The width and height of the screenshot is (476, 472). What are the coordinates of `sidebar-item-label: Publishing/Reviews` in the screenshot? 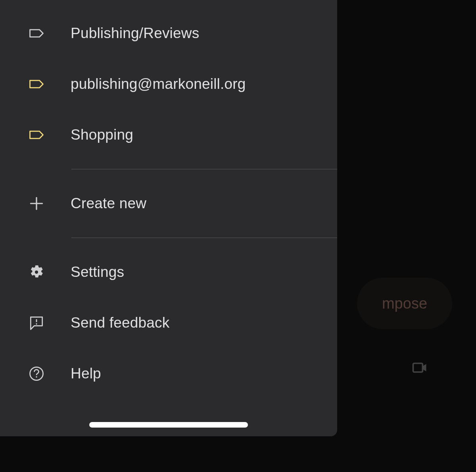 It's located at (135, 33).